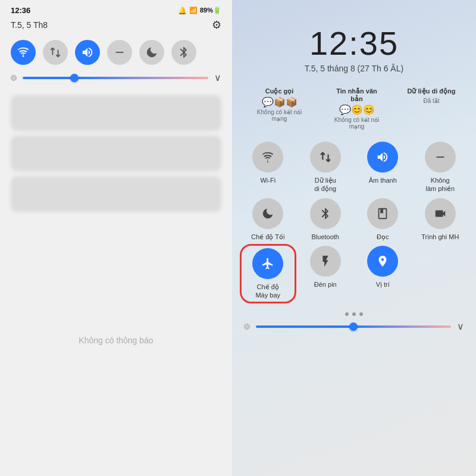 This screenshot has height=476, width=476. Describe the element at coordinates (217, 25) in the screenshot. I see `settings-icon: ⚙` at that location.